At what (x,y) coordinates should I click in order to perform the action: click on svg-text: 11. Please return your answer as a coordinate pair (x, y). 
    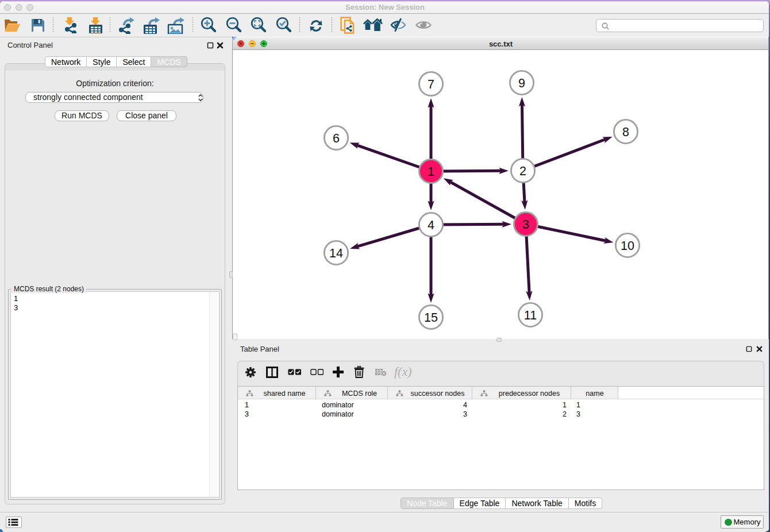
    Looking at the image, I should click on (530, 315).